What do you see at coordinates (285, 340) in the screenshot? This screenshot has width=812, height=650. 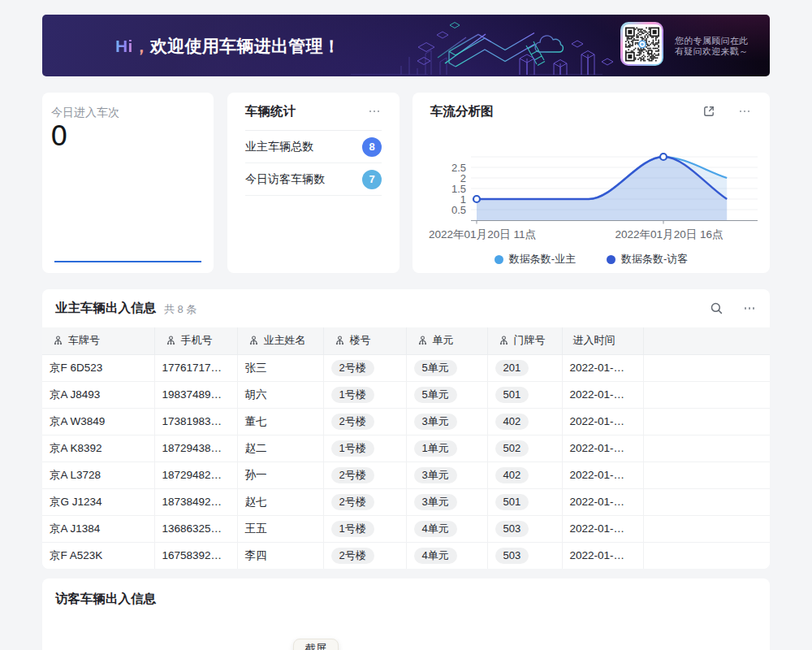 I see `column-header-label: 业主姓名` at bounding box center [285, 340].